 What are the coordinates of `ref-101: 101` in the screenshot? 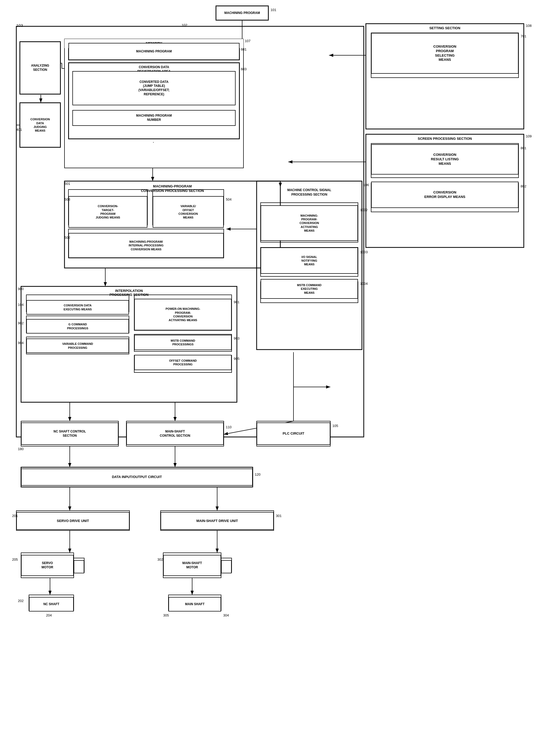 It's located at (274, 10).